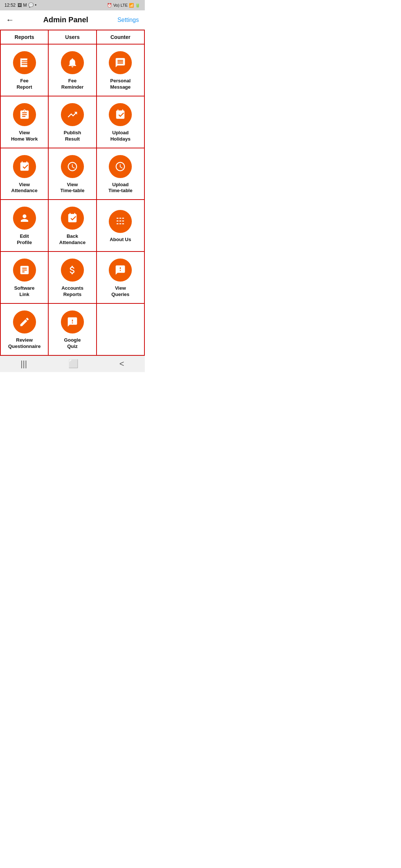 This screenshot has width=401, height=868. I want to click on calendar-check-icon, so click(120, 115).